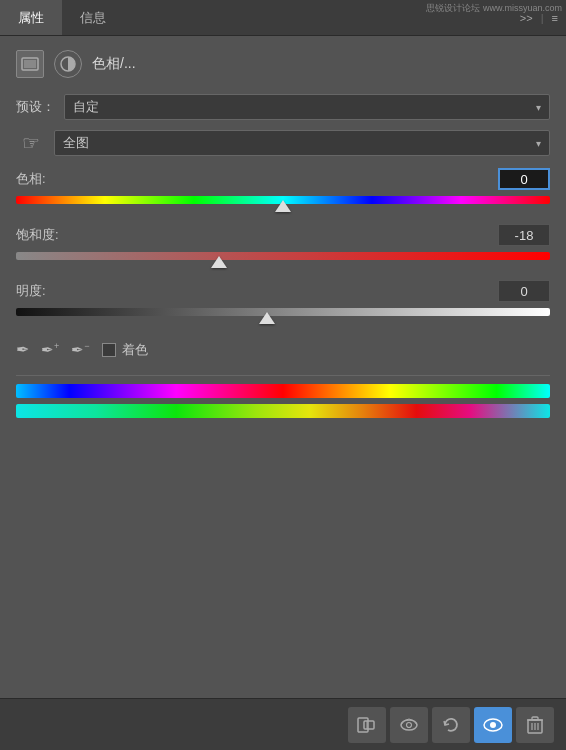 This screenshot has width=566, height=750. Describe the element at coordinates (524, 179) in the screenshot. I see `hue-input` at that location.